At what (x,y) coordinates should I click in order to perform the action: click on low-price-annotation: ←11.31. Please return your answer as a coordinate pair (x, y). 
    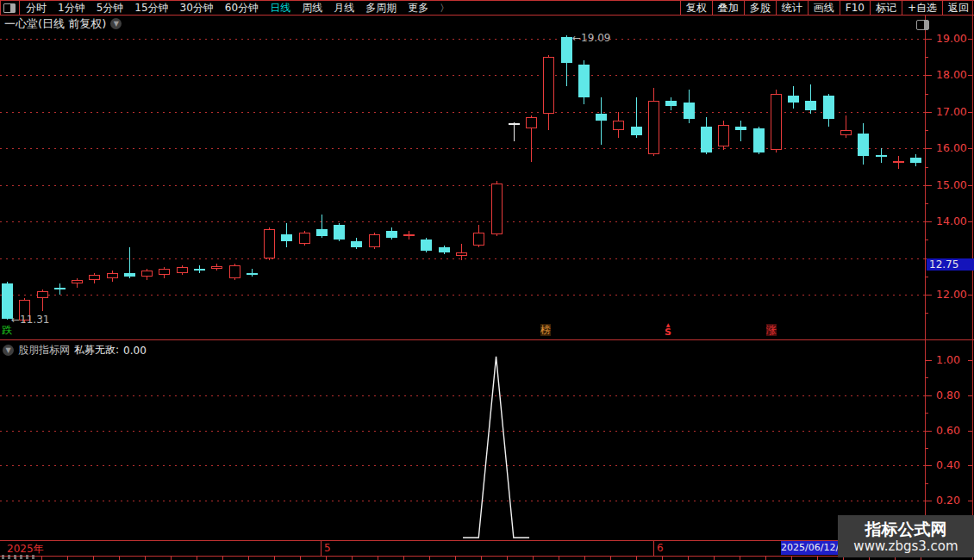
    Looking at the image, I should click on (30, 320).